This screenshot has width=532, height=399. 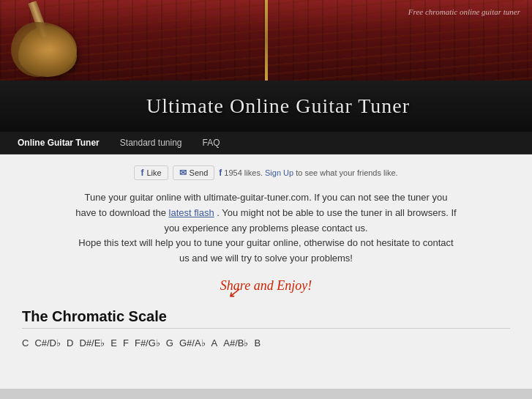 I want to click on site-title: Ultimate Online Guitar Tuner, so click(x=278, y=106).